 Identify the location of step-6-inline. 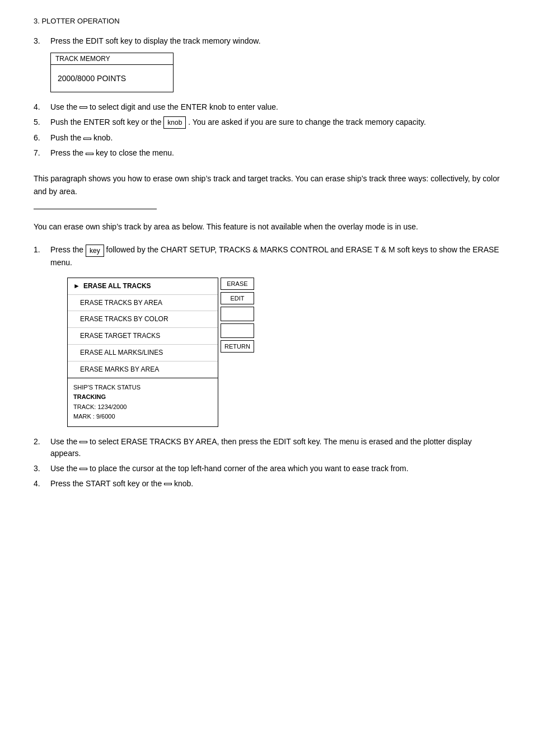
(87, 139).